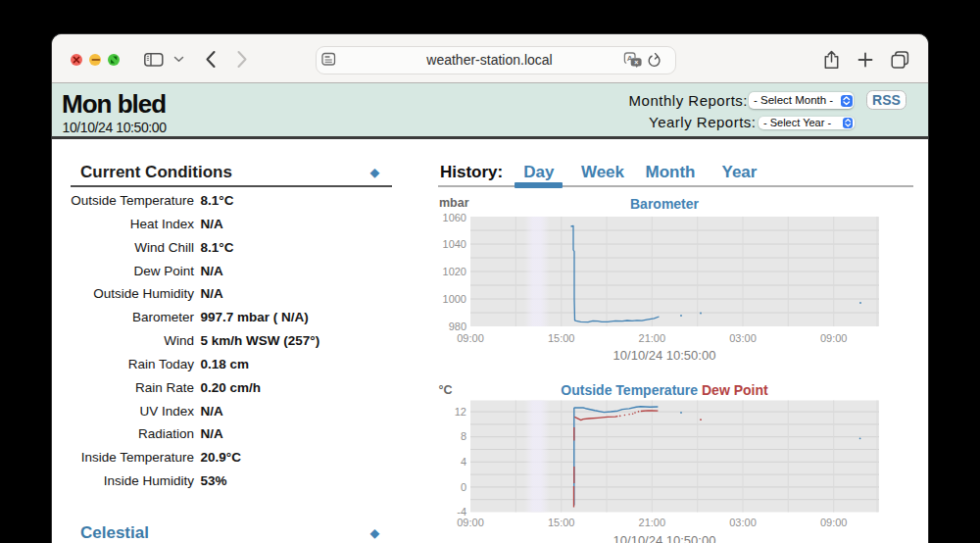  I want to click on svg-text: 0, so click(464, 487).